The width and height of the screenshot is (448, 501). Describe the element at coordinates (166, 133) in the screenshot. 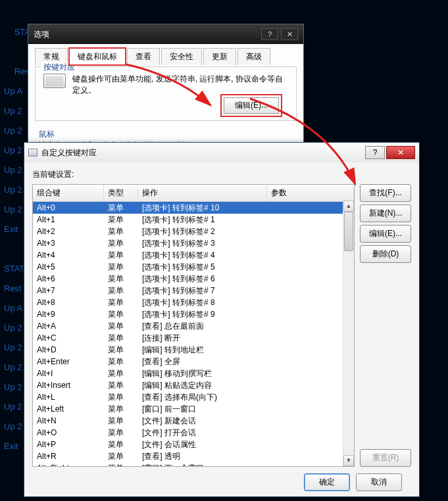

I see `mouse-section-label: 鼠标` at that location.